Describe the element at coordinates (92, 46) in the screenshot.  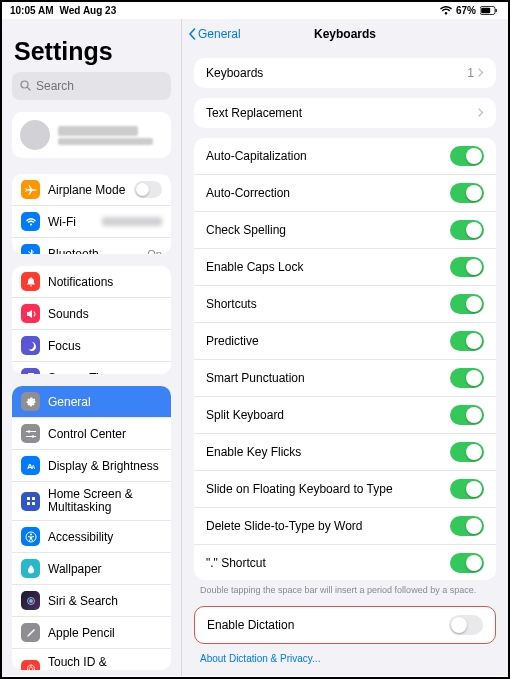
I see `page-title: Settings` at that location.